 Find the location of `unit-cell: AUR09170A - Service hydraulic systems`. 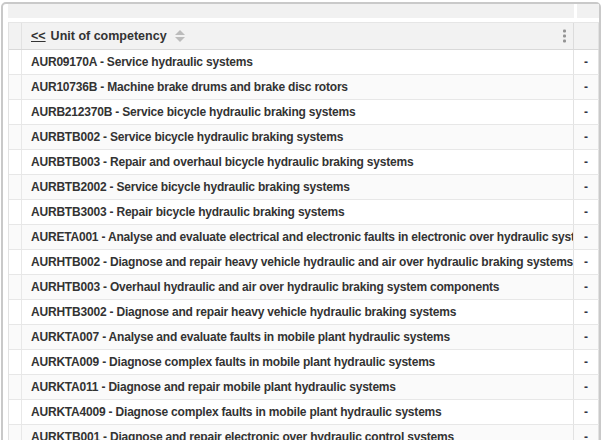

unit-cell: AUR09170A - Service hydraulic systems is located at coordinates (298, 62).